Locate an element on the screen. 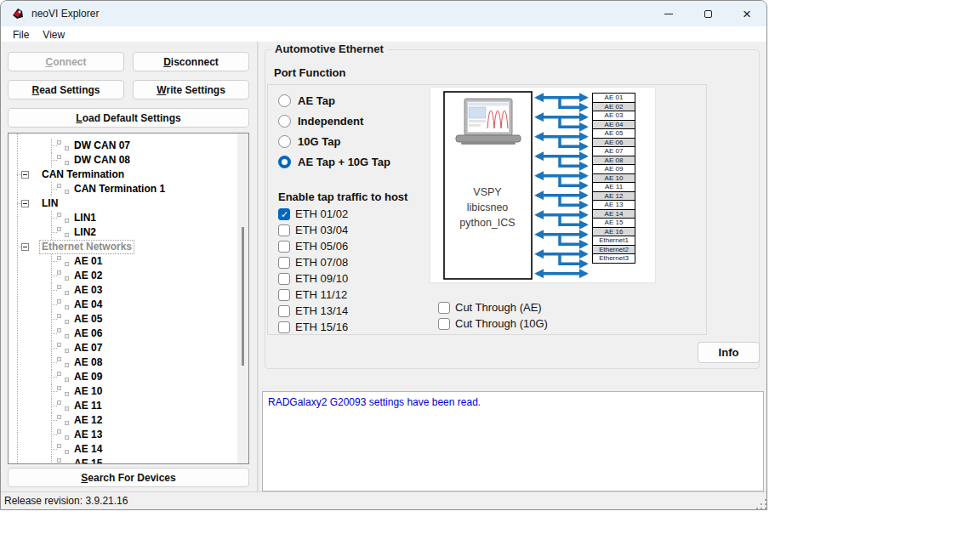 Image resolution: width=980 pixels, height=551 pixels. tap-traffic-options: ETH 01/02 ETH 03/04 ETH 05/06 is located at coordinates (313, 270).